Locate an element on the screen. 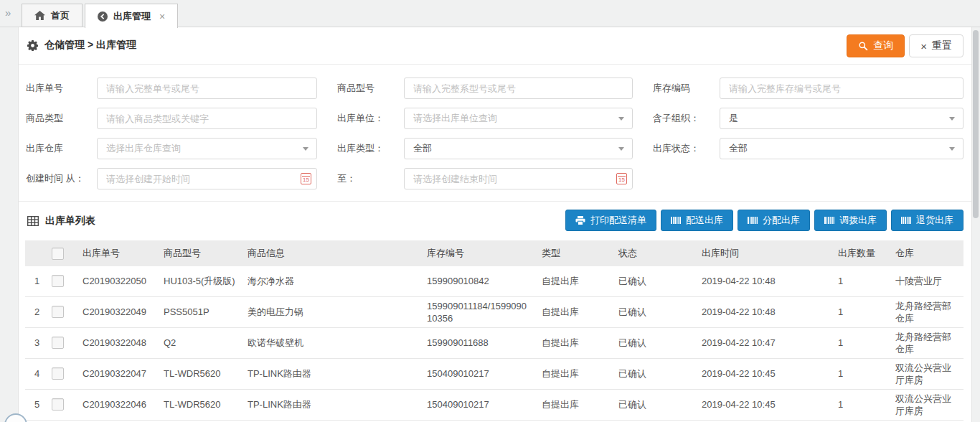  vertical-scrollbar is located at coordinates (976, 225).